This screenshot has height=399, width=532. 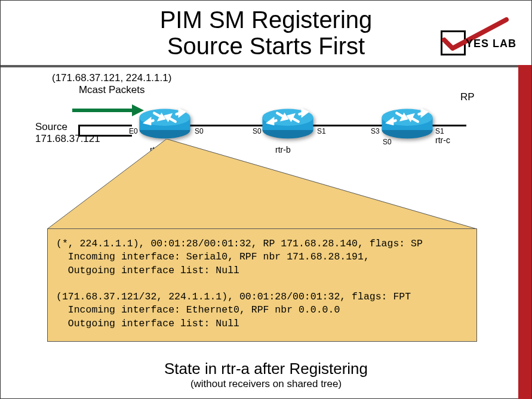 I want to click on iface-e0: E0, so click(x=134, y=131).